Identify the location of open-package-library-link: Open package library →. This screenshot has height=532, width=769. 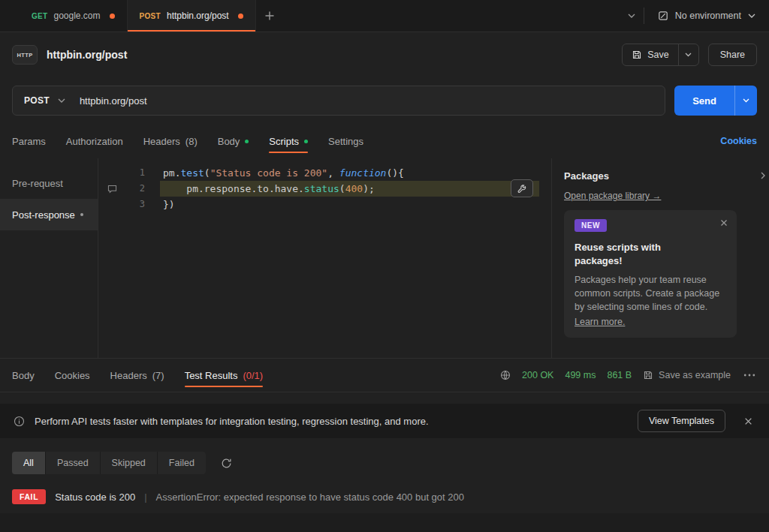
(613, 196).